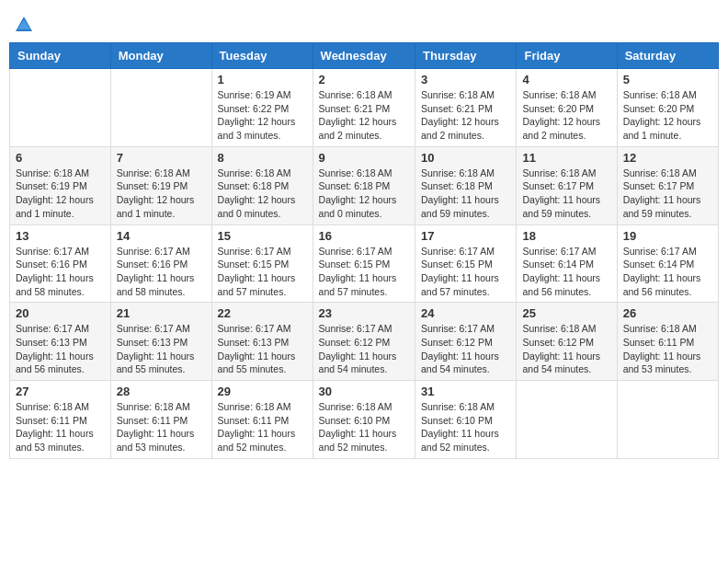 This screenshot has width=728, height=563. What do you see at coordinates (465, 313) in the screenshot?
I see `day-number: 24` at bounding box center [465, 313].